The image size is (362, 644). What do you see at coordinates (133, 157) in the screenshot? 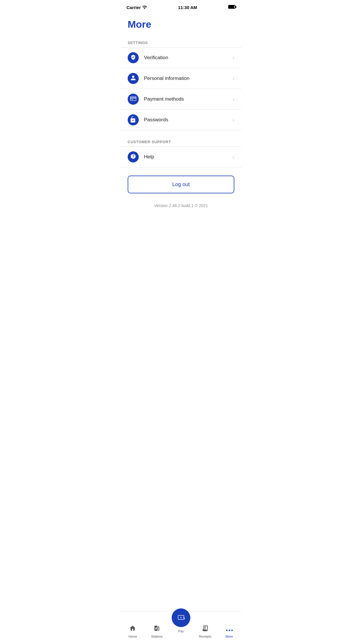
I see `help-icon-wrap` at bounding box center [133, 157].